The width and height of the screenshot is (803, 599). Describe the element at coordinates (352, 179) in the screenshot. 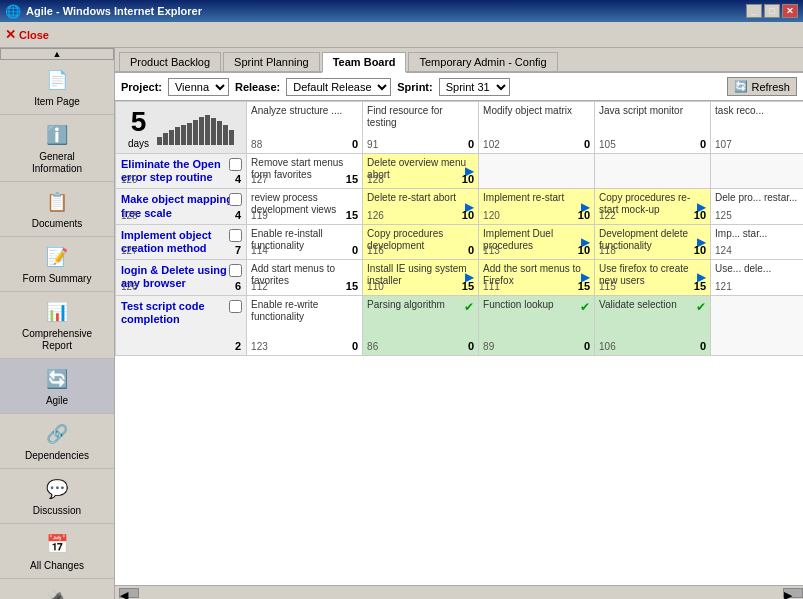

I see `s1-task-1-count: 15` at that location.